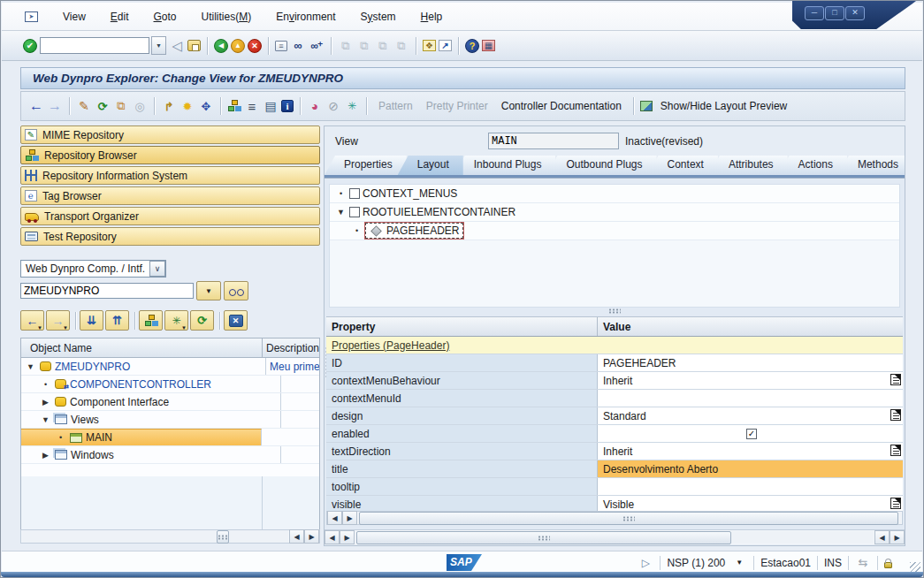 Image resolution: width=924 pixels, height=578 pixels. What do you see at coordinates (855, 13) in the screenshot?
I see `close-button: ✕` at bounding box center [855, 13].